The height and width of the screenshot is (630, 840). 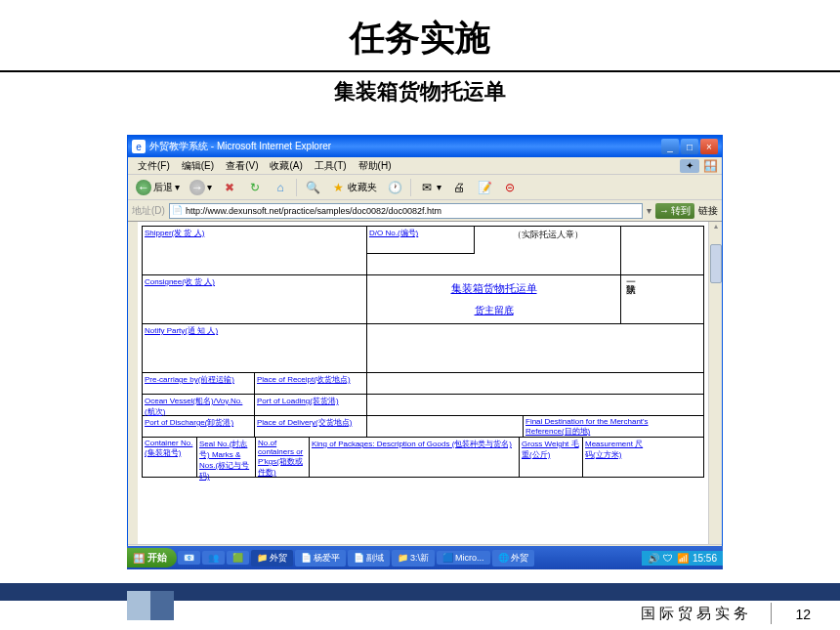 What do you see at coordinates (158, 188) in the screenshot?
I see `back-button: ←后退 ▾` at bounding box center [158, 188].